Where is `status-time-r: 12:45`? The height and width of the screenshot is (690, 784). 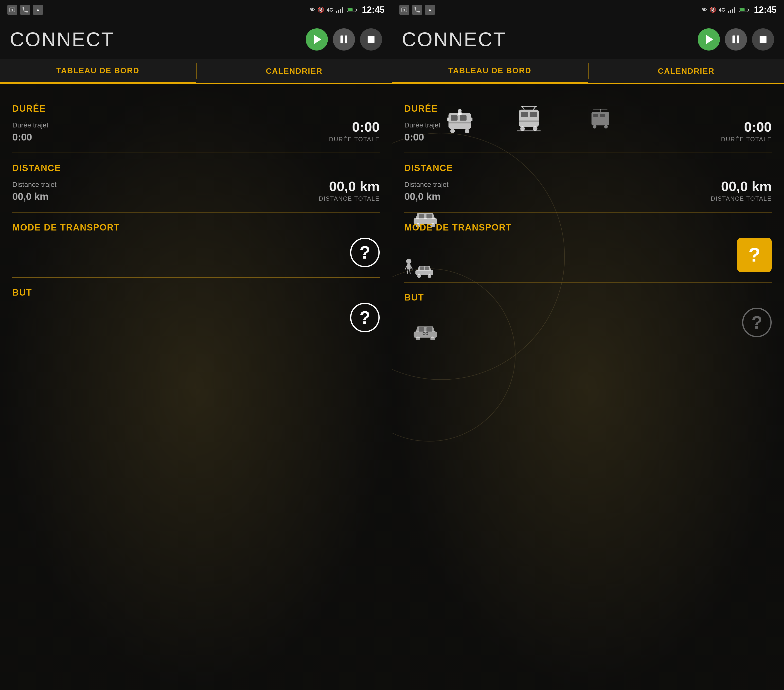
status-time-r: 12:45 is located at coordinates (766, 10).